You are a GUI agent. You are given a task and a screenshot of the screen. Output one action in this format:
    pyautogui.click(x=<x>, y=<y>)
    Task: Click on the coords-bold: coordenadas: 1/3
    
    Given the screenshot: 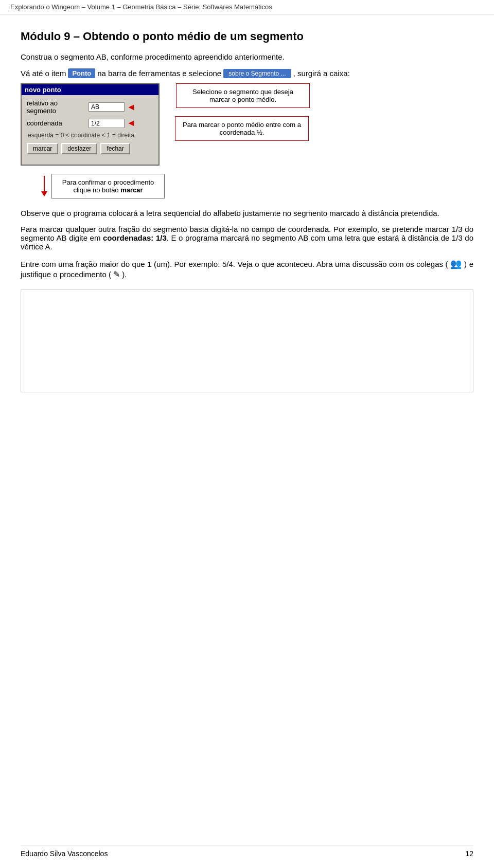 What is the action you would take?
    pyautogui.click(x=135, y=238)
    